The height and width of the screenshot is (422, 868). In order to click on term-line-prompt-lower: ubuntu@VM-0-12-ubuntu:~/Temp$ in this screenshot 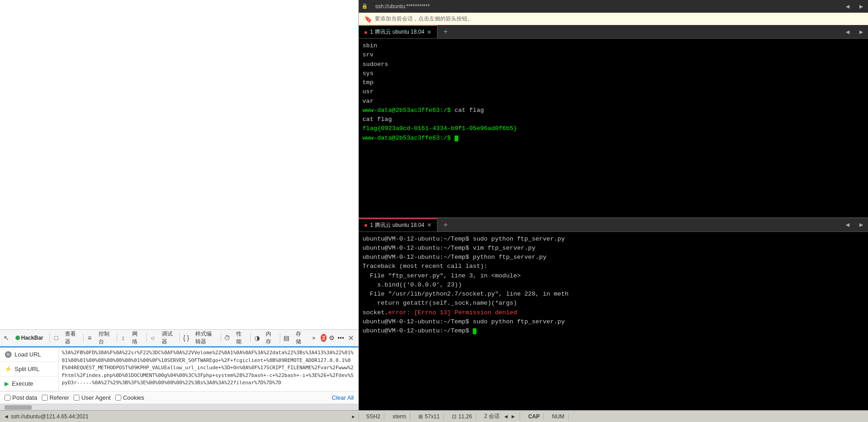, I will do `click(613, 331)`.